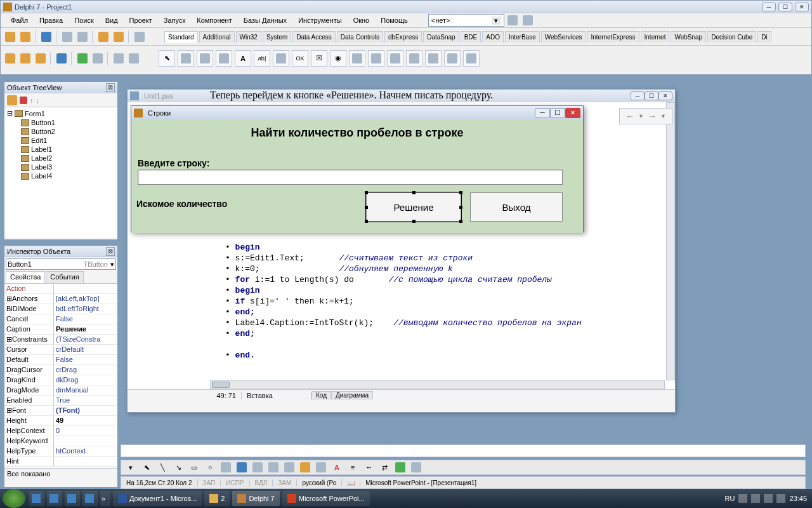 This screenshot has width=812, height=508. Describe the element at coordinates (305, 467) in the screenshot. I see `fillcolor-tool` at that location.